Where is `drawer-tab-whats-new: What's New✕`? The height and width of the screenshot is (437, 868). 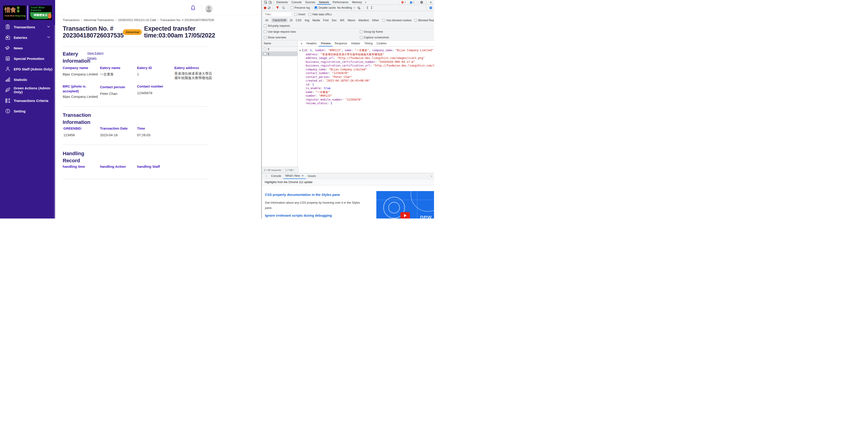 drawer-tab-whats-new: What's New✕ is located at coordinates (294, 176).